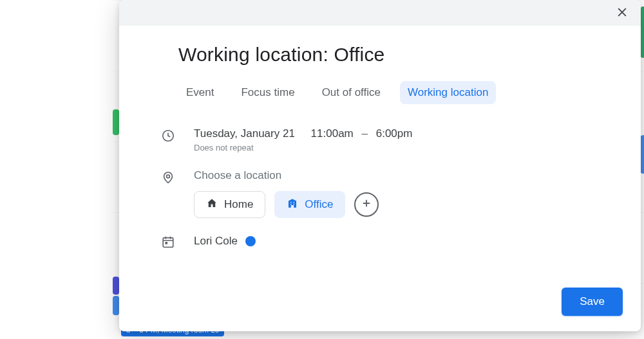 The image size is (644, 339). What do you see at coordinates (292, 205) in the screenshot?
I see `office-icon` at bounding box center [292, 205].